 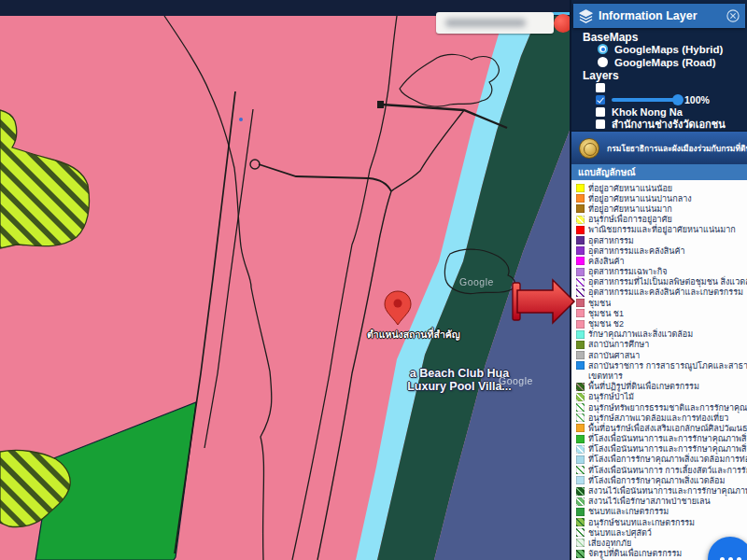 I want to click on poi-label: ตำแหน่งสถานที่สำคัญ, so click(x=414, y=334).